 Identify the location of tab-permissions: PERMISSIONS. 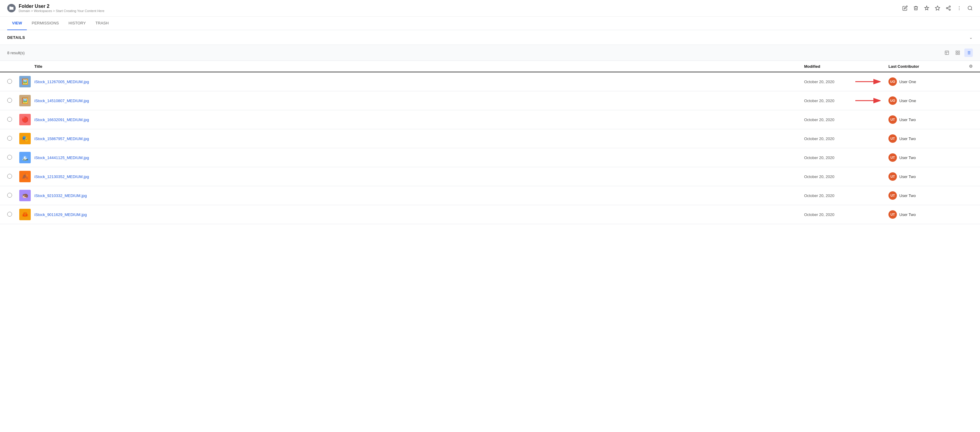
(45, 24).